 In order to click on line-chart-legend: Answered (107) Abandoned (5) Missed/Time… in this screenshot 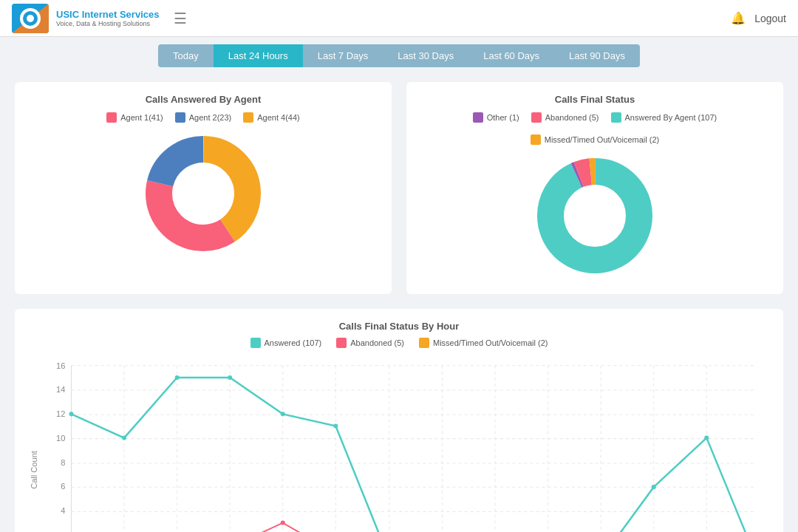, I will do `click(399, 343)`.